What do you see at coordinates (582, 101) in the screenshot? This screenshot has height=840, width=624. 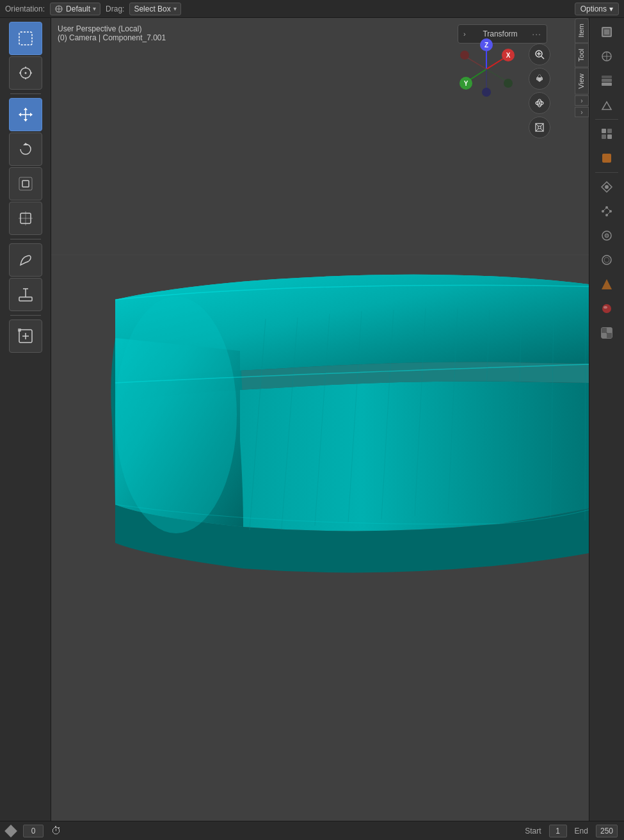 I see `collapse-sidebar-button: ›` at bounding box center [582, 101].